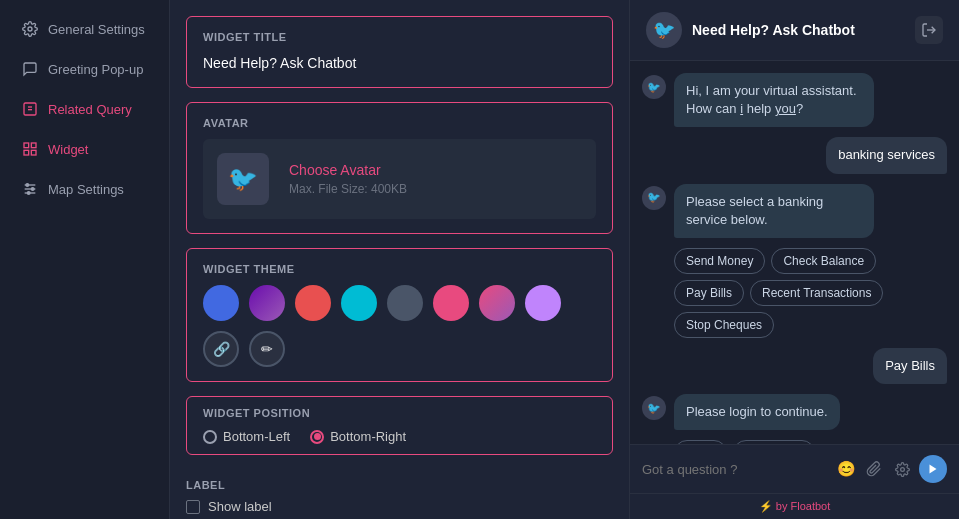  I want to click on message-user-1: banking services, so click(794, 155).